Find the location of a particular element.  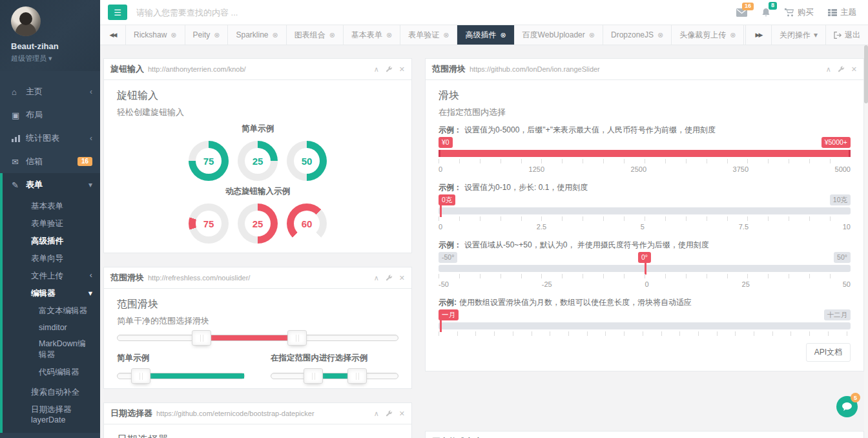

exit-button: 退出 is located at coordinates (847, 35).